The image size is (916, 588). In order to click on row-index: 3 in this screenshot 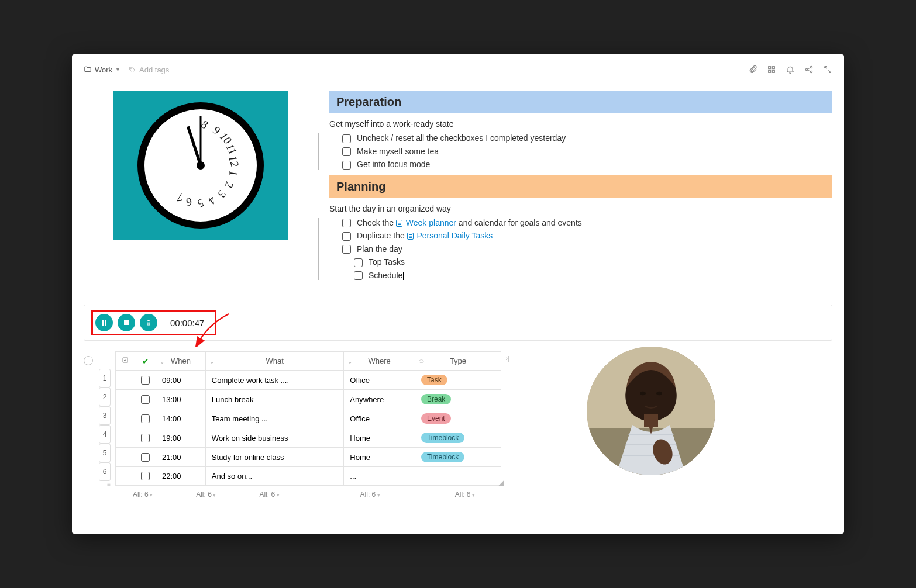, I will do `click(105, 416)`.